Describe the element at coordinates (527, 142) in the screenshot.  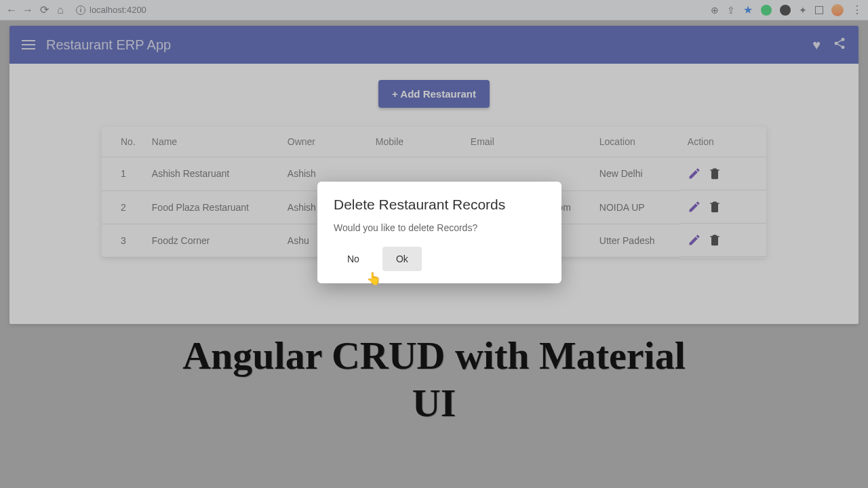
I see `col-email: Email` at that location.